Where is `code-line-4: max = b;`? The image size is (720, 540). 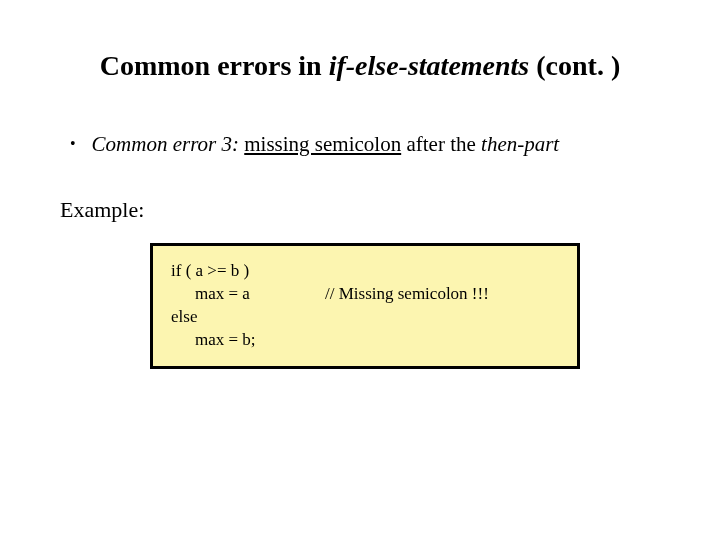 code-line-4: max = b; is located at coordinates (365, 340).